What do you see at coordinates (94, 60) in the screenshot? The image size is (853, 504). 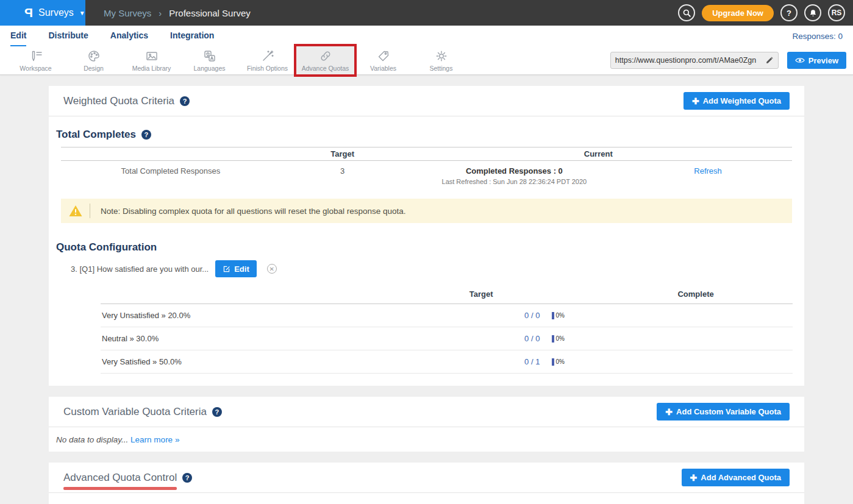 I see `toolbar-item-design: Design` at bounding box center [94, 60].